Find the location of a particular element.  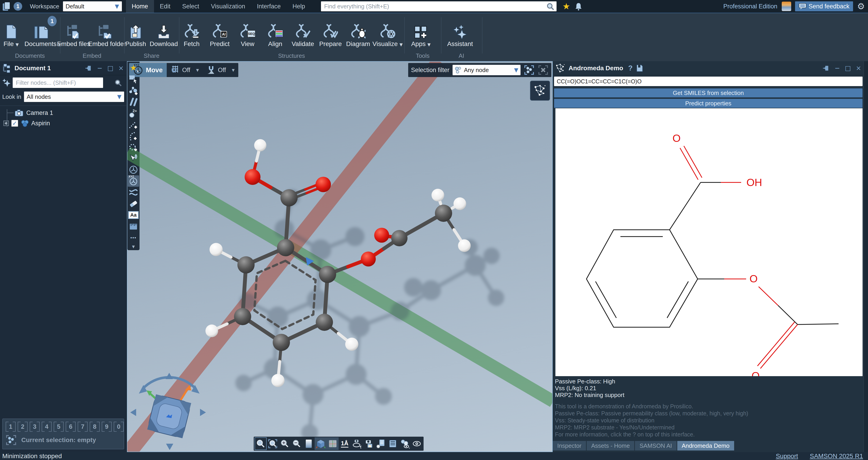

scale-bar-button: 1Å is located at coordinates (345, 443).